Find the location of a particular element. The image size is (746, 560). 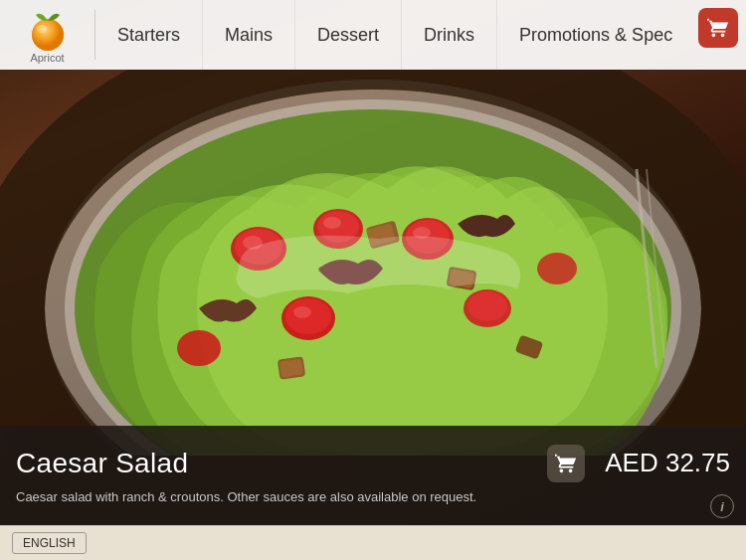

info-icon-label: i is located at coordinates (722, 507).